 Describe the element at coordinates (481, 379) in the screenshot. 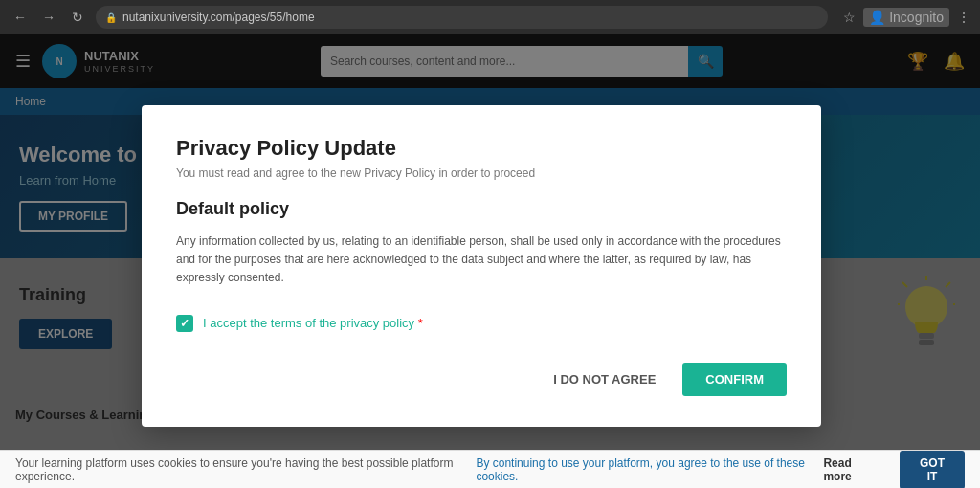

I see `modal-actions: I DO NOT AGREE CONFIRM` at that location.